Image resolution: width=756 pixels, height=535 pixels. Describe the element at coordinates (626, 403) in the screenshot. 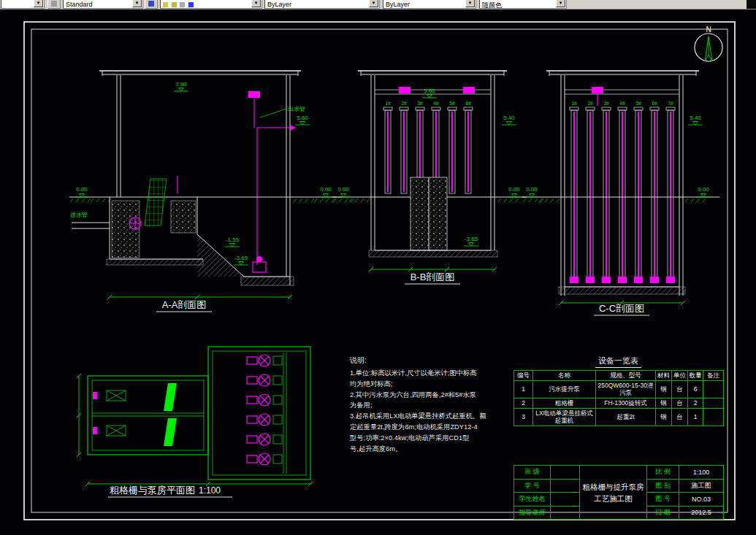

I see `equip-cell: FH-1300旋转式` at that location.